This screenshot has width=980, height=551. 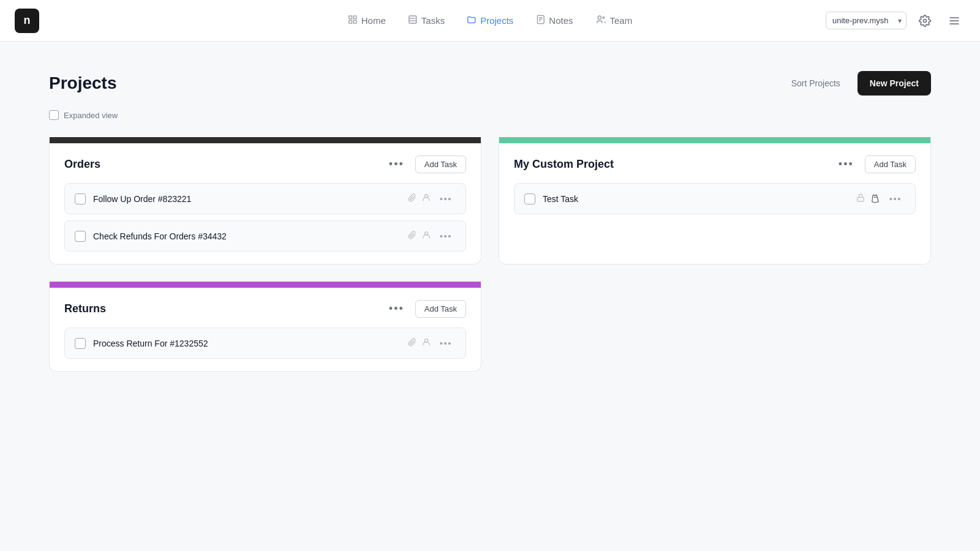 I want to click on returns-more-button: •••, so click(x=397, y=309).